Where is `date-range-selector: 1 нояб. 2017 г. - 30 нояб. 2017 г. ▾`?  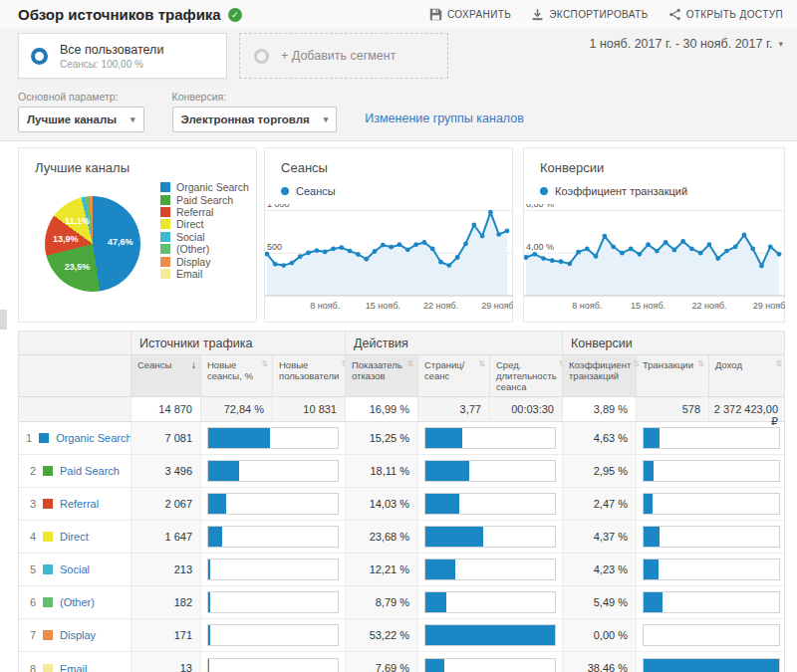 date-range-selector: 1 нояб. 2017 г. - 30 нояб. 2017 г. ▾ is located at coordinates (686, 44).